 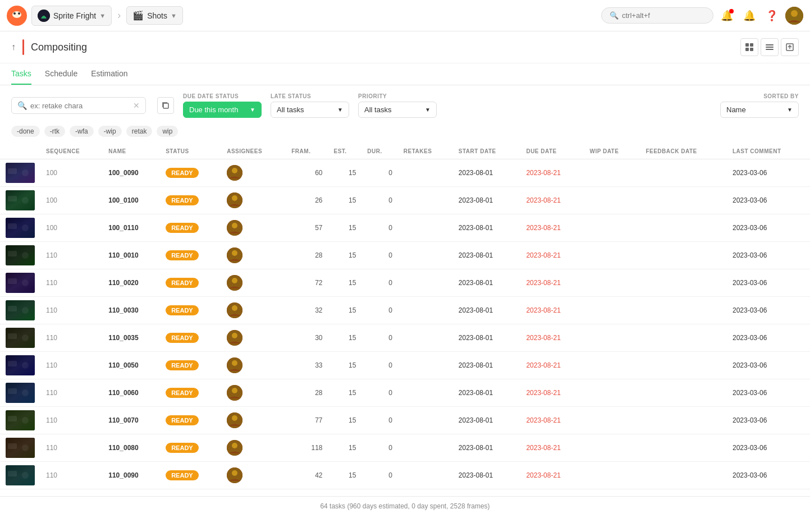 What do you see at coordinates (405, 228) in the screenshot?
I see `table-row: 100 100_0110 READY 57 15 0 2023-08-01 20…` at bounding box center [405, 228].